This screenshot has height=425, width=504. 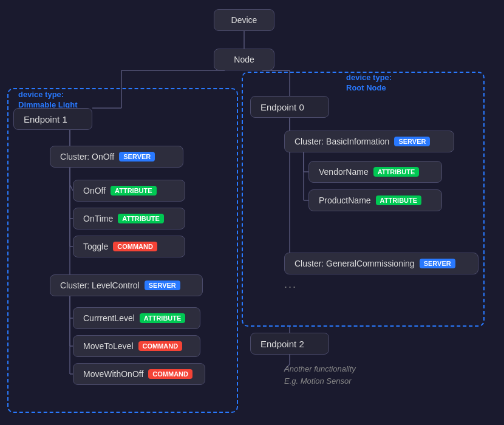 What do you see at coordinates (381, 264) in the screenshot?
I see `cluster-gencomm-node: Cluster: GeneralCommissioning SERVER` at bounding box center [381, 264].